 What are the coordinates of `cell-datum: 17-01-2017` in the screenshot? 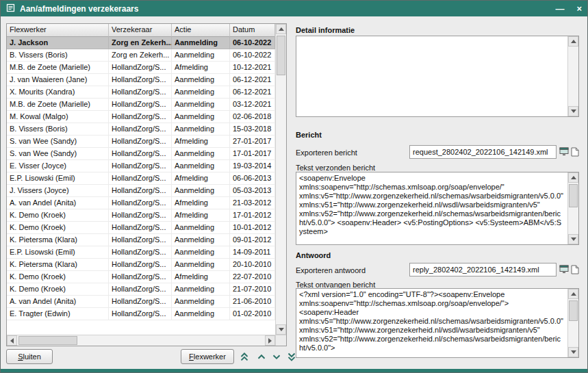 It's located at (253, 154).